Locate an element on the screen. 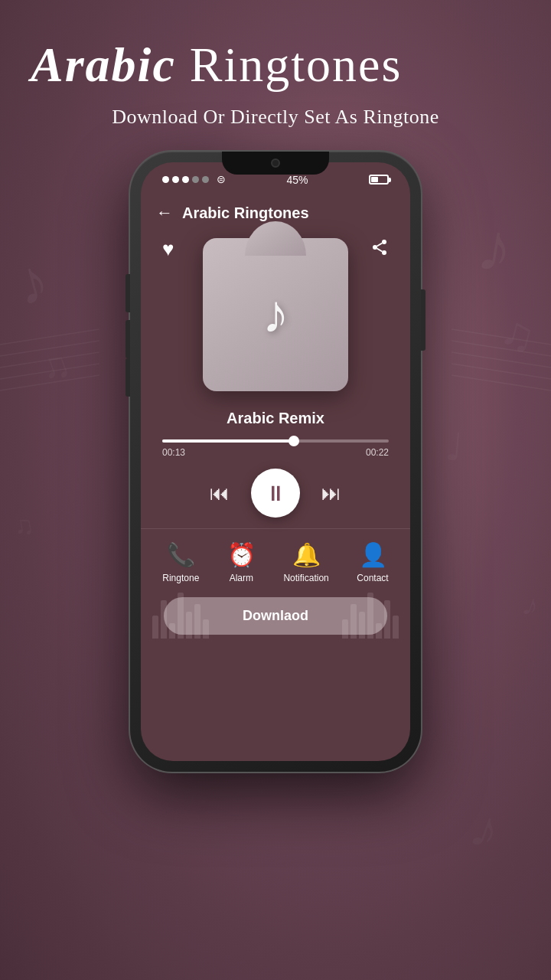 This screenshot has height=980, width=551. status-right is located at coordinates (379, 179).